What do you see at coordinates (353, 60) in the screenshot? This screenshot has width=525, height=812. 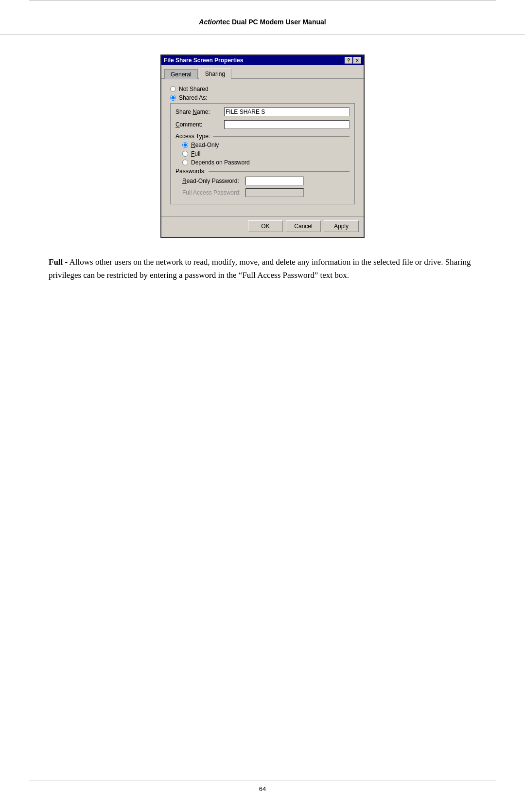 I see `titlebar-buttons: ? ×` at bounding box center [353, 60].